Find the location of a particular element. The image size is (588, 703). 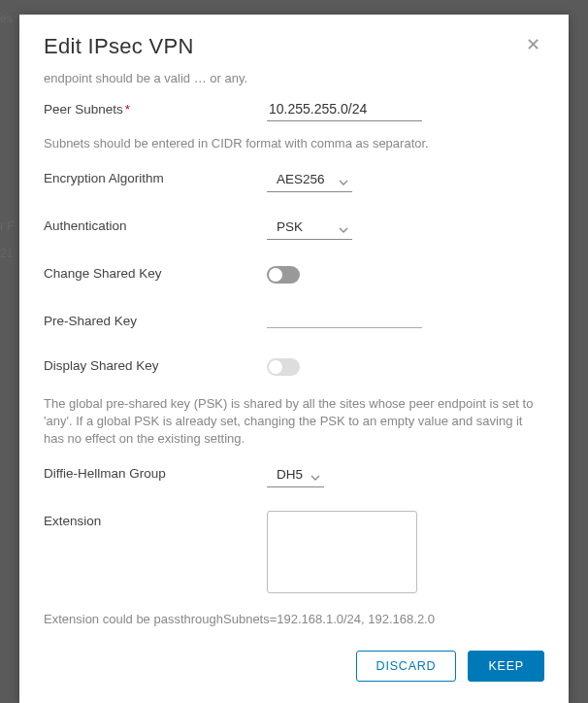

display-shared-key-label: Display Shared Key is located at coordinates (155, 364).